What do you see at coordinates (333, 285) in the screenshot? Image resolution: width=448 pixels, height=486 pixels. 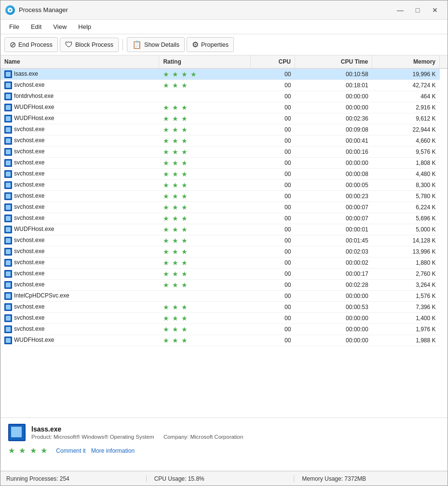 I see `process-cpu-time-cell: 00:02:28` at bounding box center [333, 285].